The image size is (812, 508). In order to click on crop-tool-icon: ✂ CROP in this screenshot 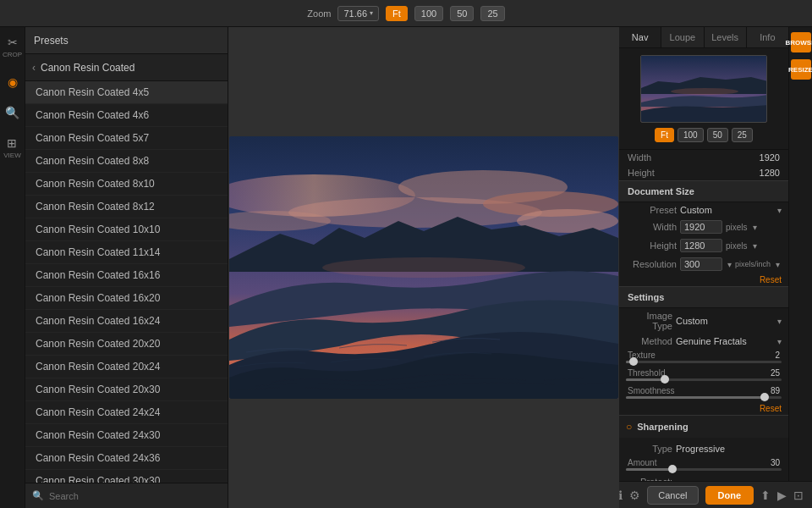, I will do `click(12, 47)`.